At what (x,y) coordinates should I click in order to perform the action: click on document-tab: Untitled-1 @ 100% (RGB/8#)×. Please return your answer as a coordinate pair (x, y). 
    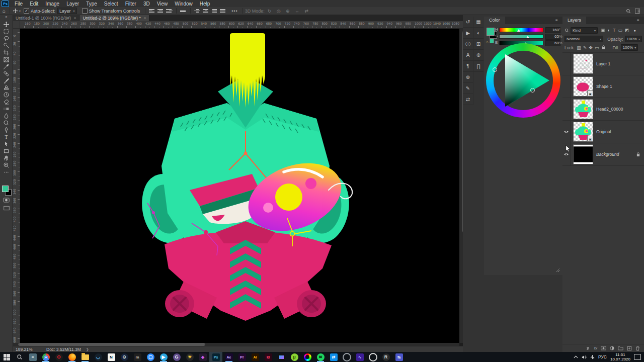
    Looking at the image, I should click on (46, 18).